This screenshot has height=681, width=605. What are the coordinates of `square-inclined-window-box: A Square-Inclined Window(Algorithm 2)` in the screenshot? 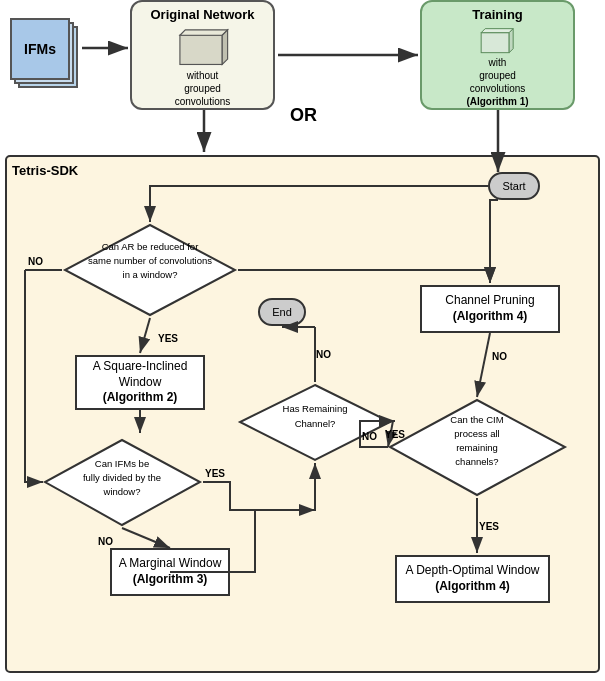 It's located at (140, 382).